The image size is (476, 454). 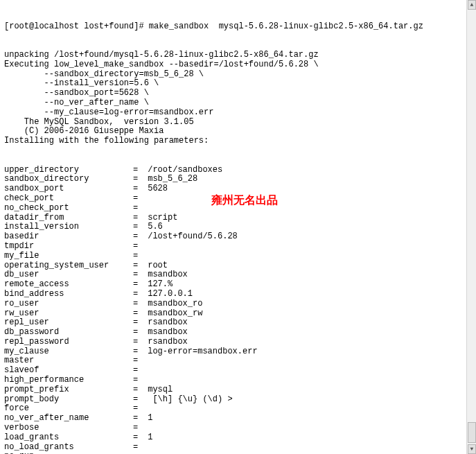 What do you see at coordinates (238, 371) in the screenshot?
I see `param-row: slaveof=` at bounding box center [238, 371].